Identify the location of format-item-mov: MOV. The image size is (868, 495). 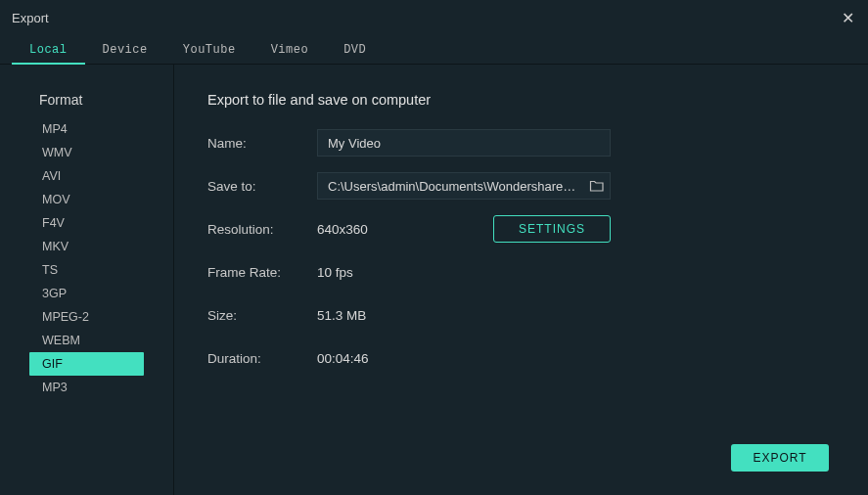
(86, 200).